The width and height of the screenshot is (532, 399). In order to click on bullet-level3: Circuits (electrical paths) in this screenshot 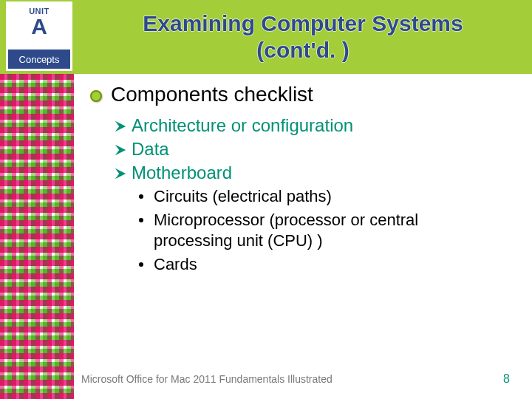, I will do `click(332, 197)`.